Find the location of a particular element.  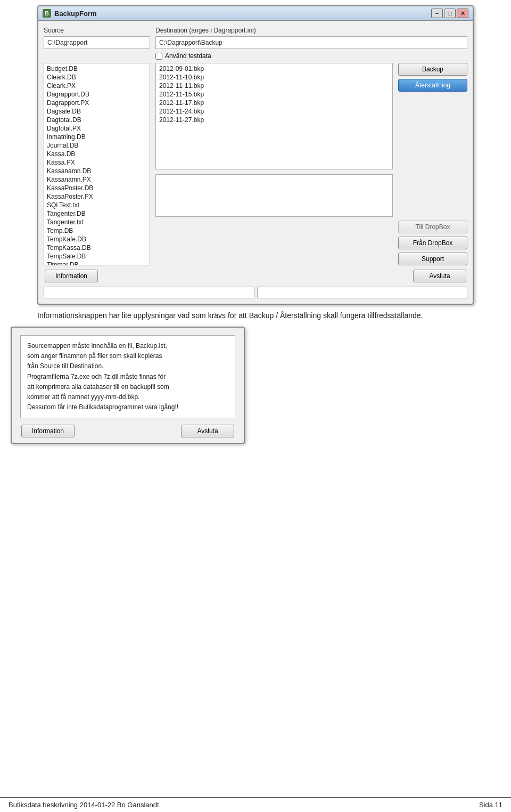

status-box-right is located at coordinates (362, 293).